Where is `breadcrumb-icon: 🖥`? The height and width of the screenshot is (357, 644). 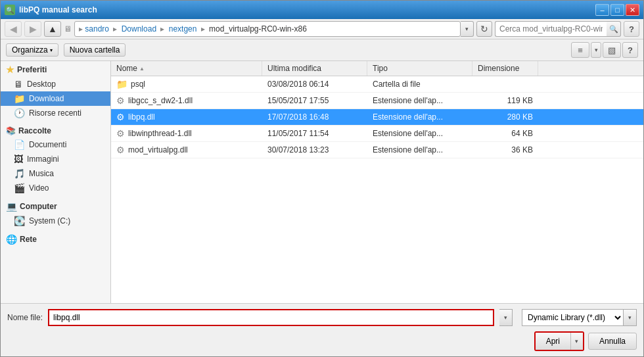 breadcrumb-icon: 🖥 is located at coordinates (68, 29).